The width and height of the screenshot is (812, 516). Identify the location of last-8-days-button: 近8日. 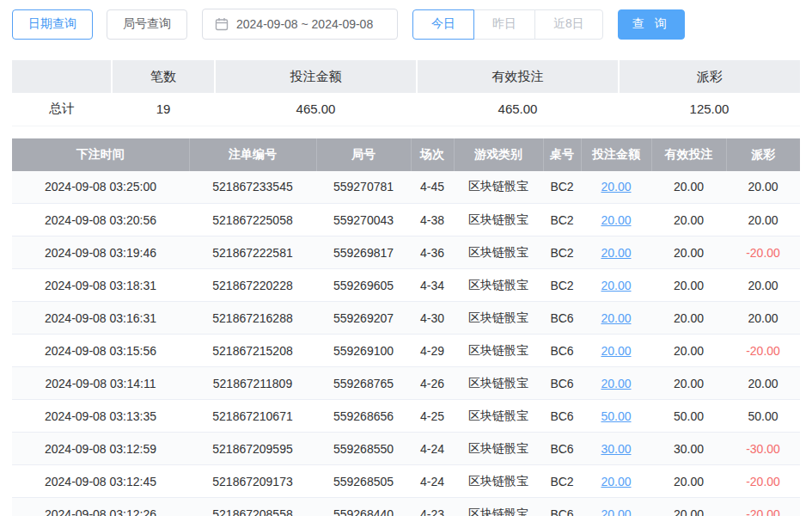
(569, 24).